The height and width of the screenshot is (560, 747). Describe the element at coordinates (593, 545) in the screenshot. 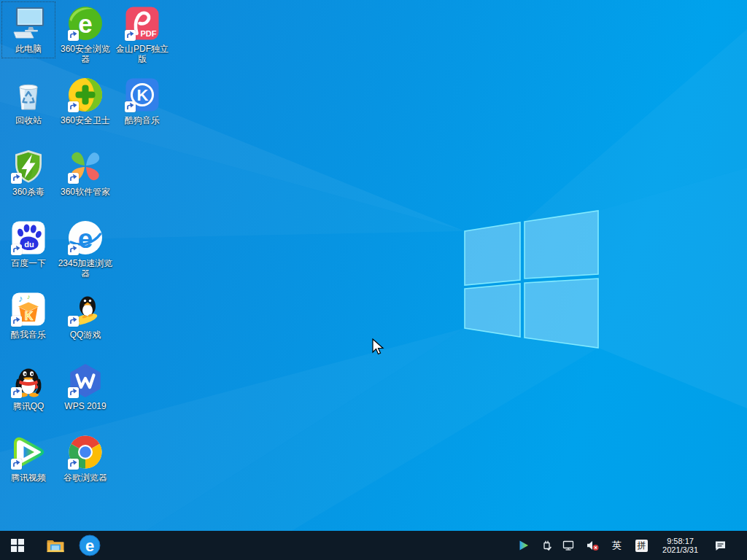

I see `volume-muted-tray-icon` at that location.